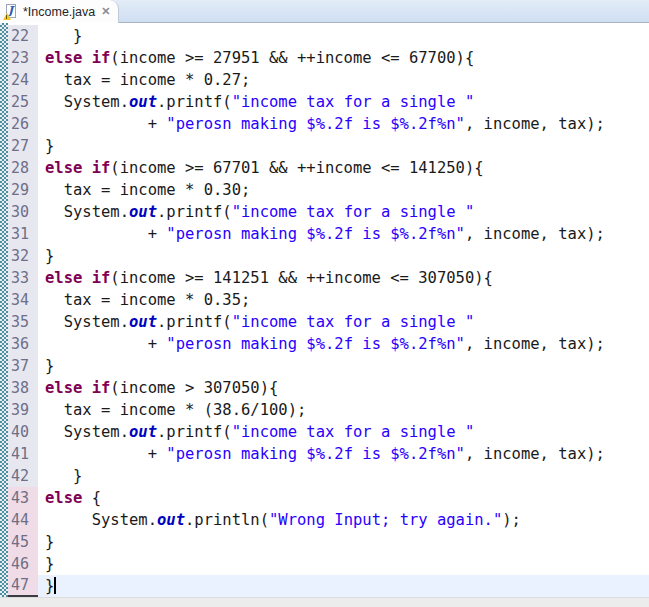  I want to click on code-line: 29 tax = income * 0.30;, so click(328, 190).